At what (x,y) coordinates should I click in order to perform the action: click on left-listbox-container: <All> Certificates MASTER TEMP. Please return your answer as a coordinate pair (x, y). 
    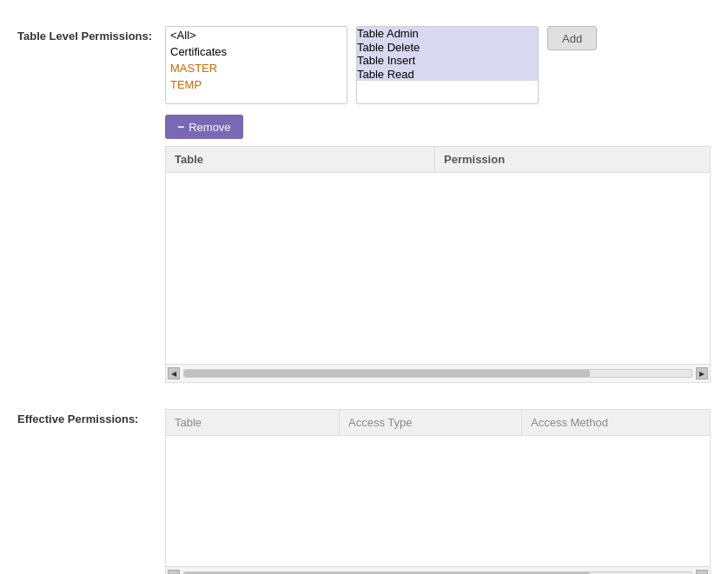
    Looking at the image, I should click on (256, 65).